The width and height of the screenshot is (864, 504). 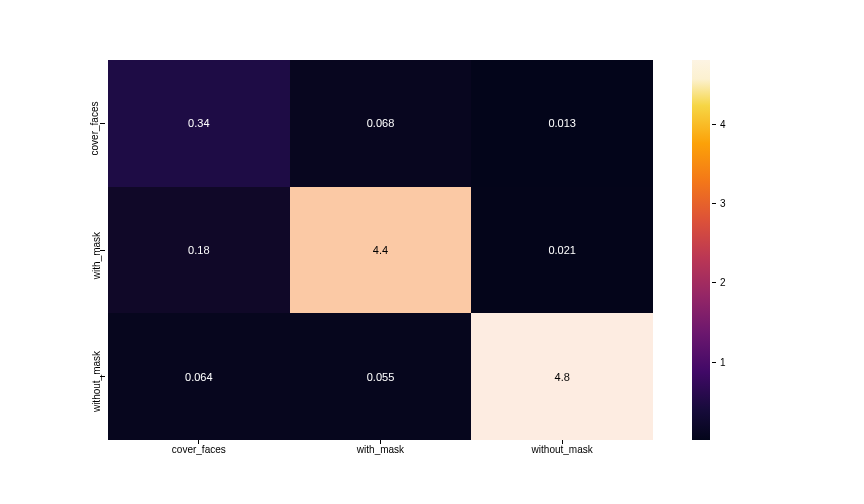 I want to click on cb-tick-label: 1, so click(x=723, y=362).